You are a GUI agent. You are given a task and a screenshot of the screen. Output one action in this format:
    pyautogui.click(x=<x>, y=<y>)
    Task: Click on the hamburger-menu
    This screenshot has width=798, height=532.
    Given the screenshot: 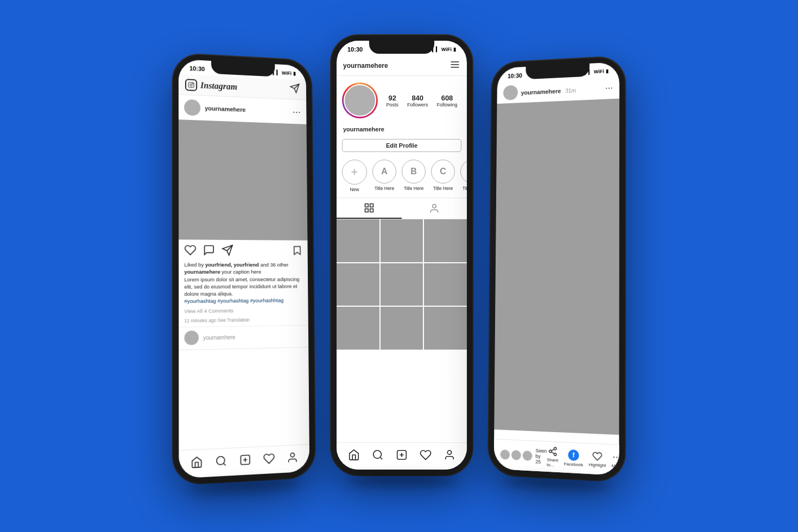 What is the action you would take?
    pyautogui.click(x=455, y=66)
    